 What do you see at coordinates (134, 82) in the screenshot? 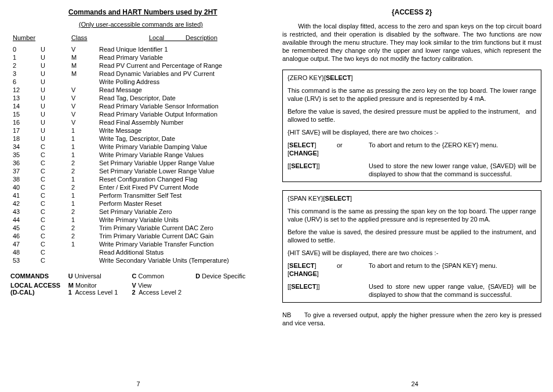
I see `table-row: 6UWrite Polling Address` at bounding box center [134, 82].